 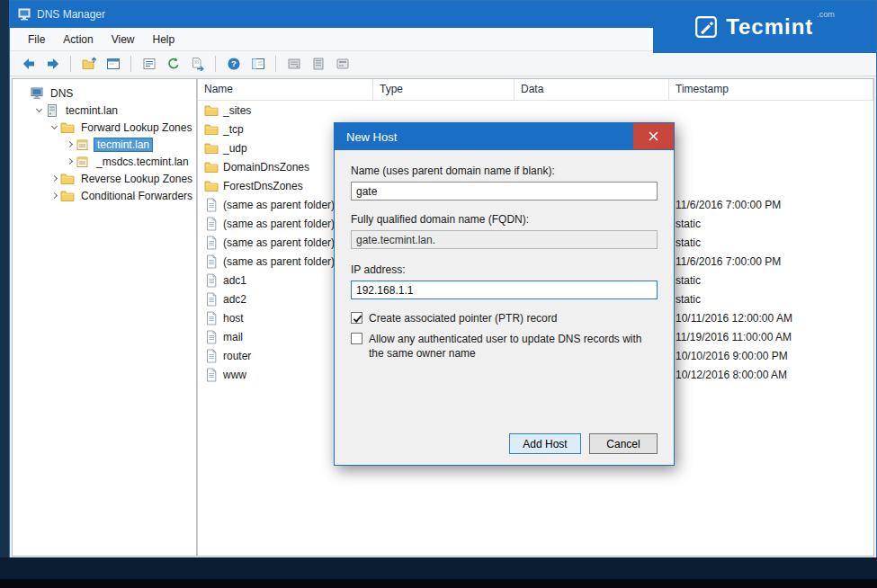 I want to click on server-record-3-icon, so click(x=342, y=64).